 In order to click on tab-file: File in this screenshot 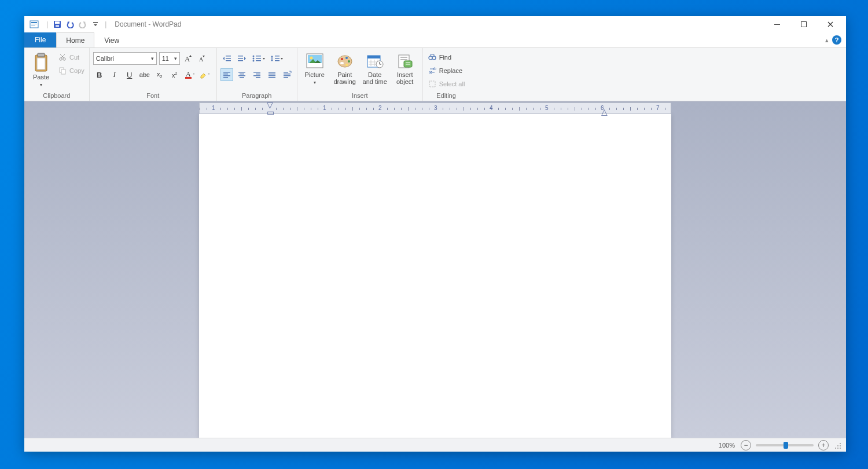, I will do `click(41, 40)`.